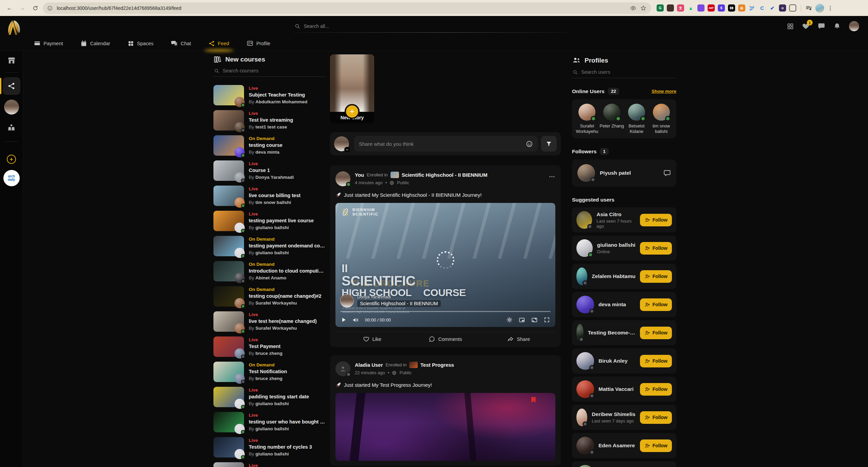 The height and width of the screenshot is (467, 868). What do you see at coordinates (12, 128) in the screenshot?
I see `courses-book-icon` at bounding box center [12, 128].